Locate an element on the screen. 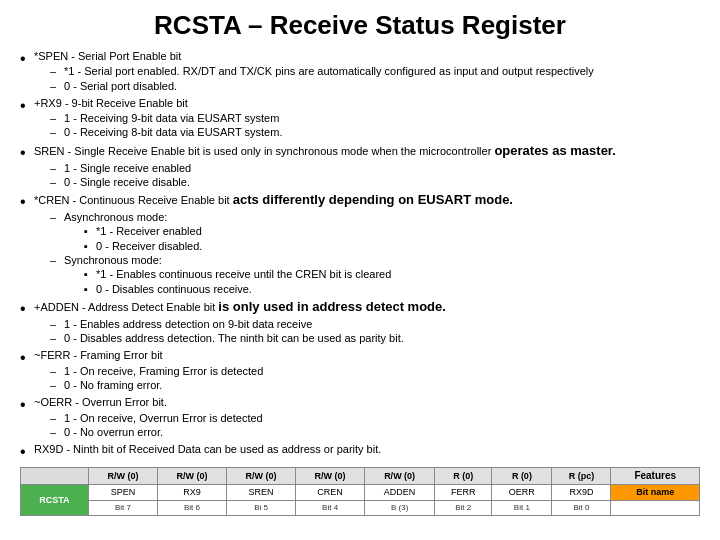 The height and width of the screenshot is (540, 720). sub-list-item: – 0 - Receiving 8-bit data via EUSART sy… is located at coordinates (375, 132).